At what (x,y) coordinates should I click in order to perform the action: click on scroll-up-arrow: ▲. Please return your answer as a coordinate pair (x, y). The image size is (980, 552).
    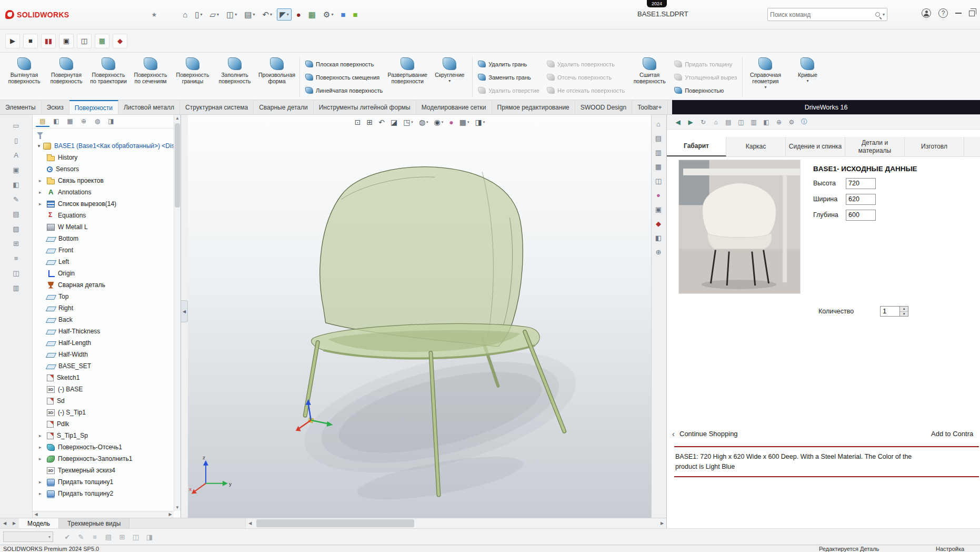
    Looking at the image, I should click on (177, 118).